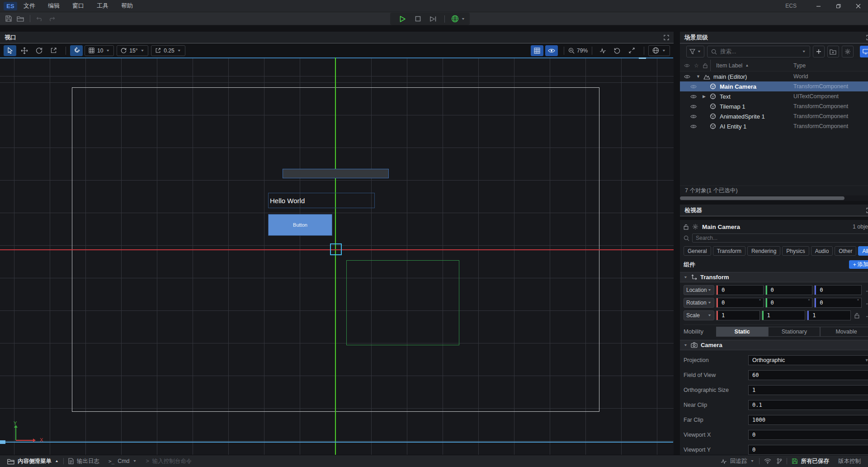  What do you see at coordinates (740, 290) in the screenshot?
I see `location-x-input: 0` at bounding box center [740, 290].